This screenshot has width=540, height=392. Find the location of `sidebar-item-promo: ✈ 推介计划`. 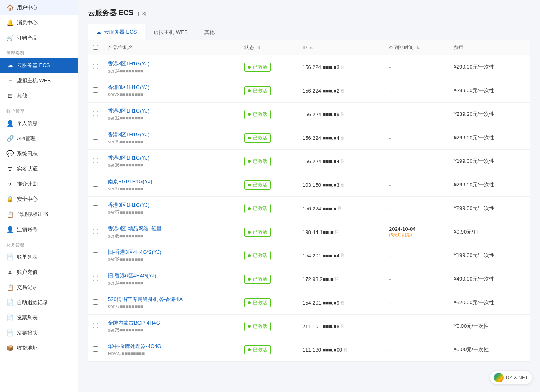

sidebar-item-promo: ✈ 推介计划 is located at coordinates (39, 184).